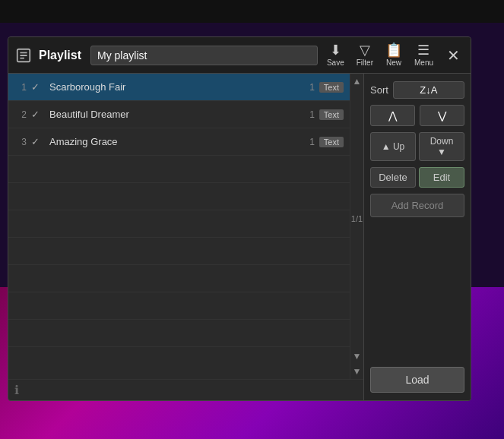 This screenshot has width=504, height=439. I want to click on row-badge-type-1: Text, so click(331, 87).